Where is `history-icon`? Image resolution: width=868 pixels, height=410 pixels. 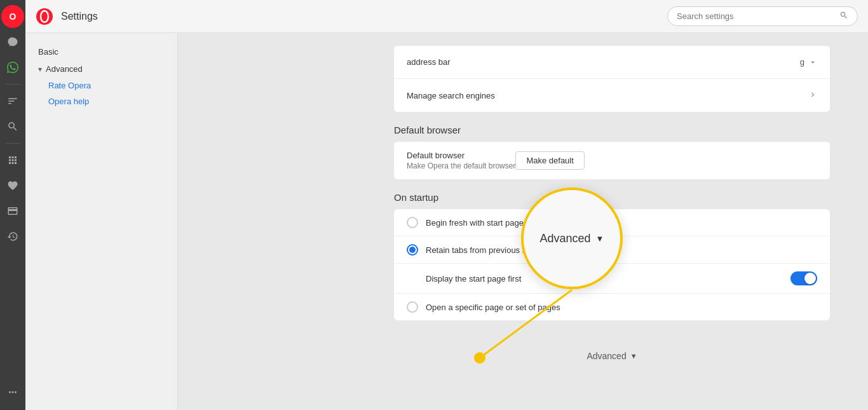 history-icon is located at coordinates (13, 236).